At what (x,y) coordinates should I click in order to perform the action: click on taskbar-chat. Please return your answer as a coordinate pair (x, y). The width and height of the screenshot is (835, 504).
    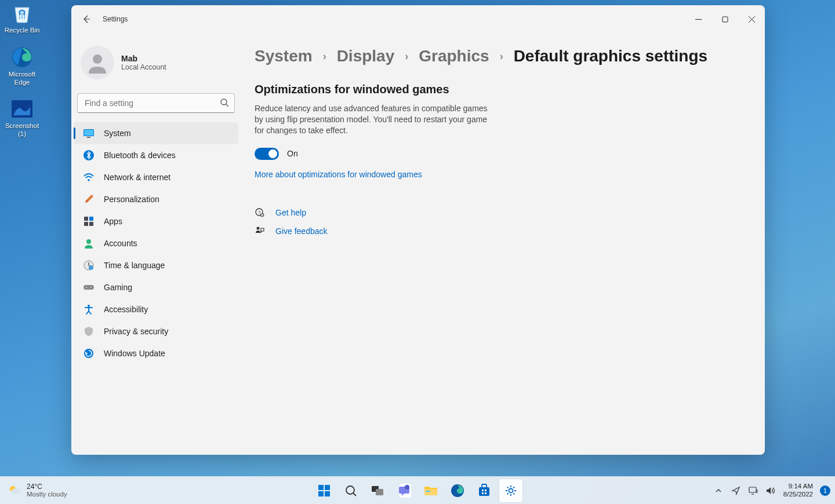
    Looking at the image, I should click on (404, 491).